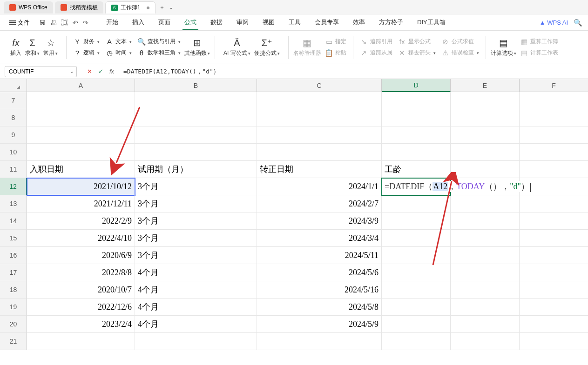 Image resolution: width=588 pixels, height=365 pixels. What do you see at coordinates (336, 42) in the screenshot?
I see `define-button: ▭指定` at bounding box center [336, 42].